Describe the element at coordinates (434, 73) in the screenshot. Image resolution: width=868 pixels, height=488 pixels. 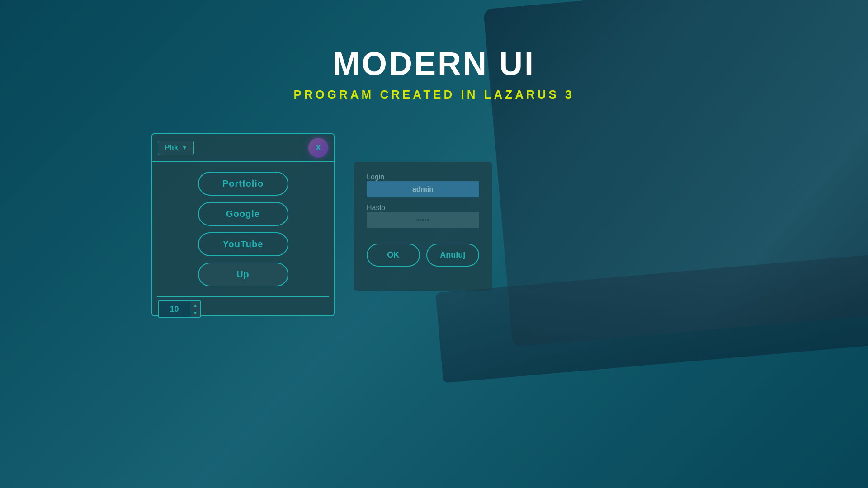
I see `title-section: MODERN UI PROGRAM CREATED IN LAZARUS 3` at that location.